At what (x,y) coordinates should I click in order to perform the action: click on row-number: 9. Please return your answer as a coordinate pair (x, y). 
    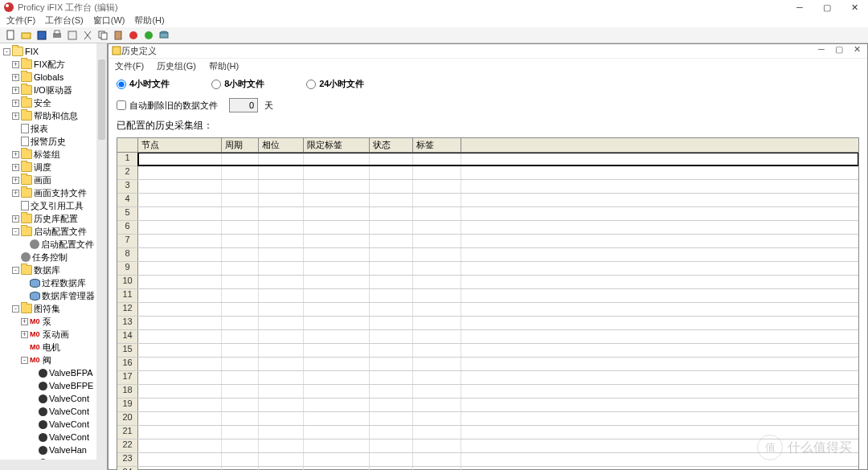
    Looking at the image, I should click on (128, 268).